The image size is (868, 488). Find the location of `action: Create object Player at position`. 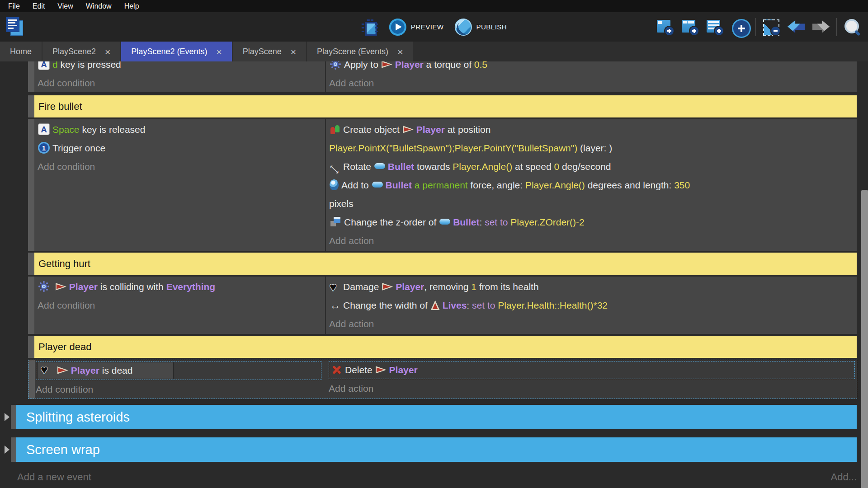

action: Create object Player at position is located at coordinates (593, 129).